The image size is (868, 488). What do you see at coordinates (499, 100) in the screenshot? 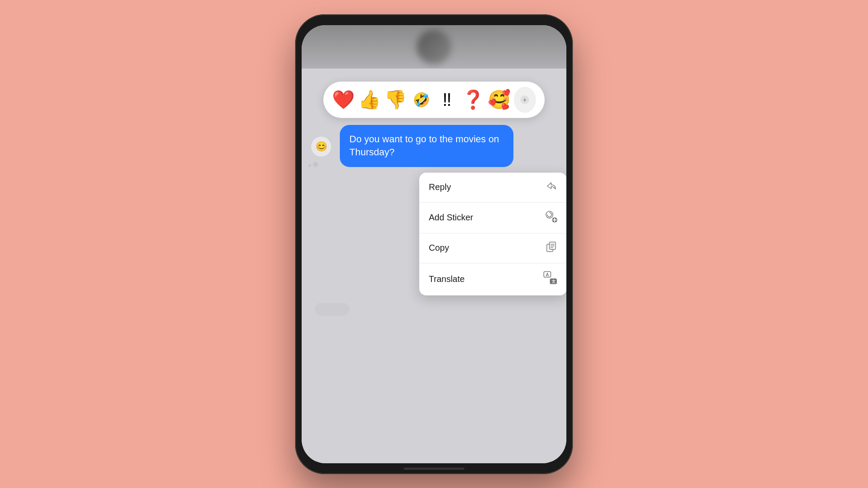
I see `reaction-love-face: 🥰` at bounding box center [499, 100].